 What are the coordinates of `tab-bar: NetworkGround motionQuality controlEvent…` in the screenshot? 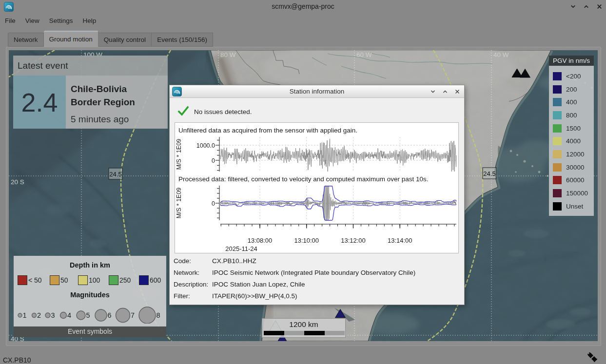 It's located at (110, 39).